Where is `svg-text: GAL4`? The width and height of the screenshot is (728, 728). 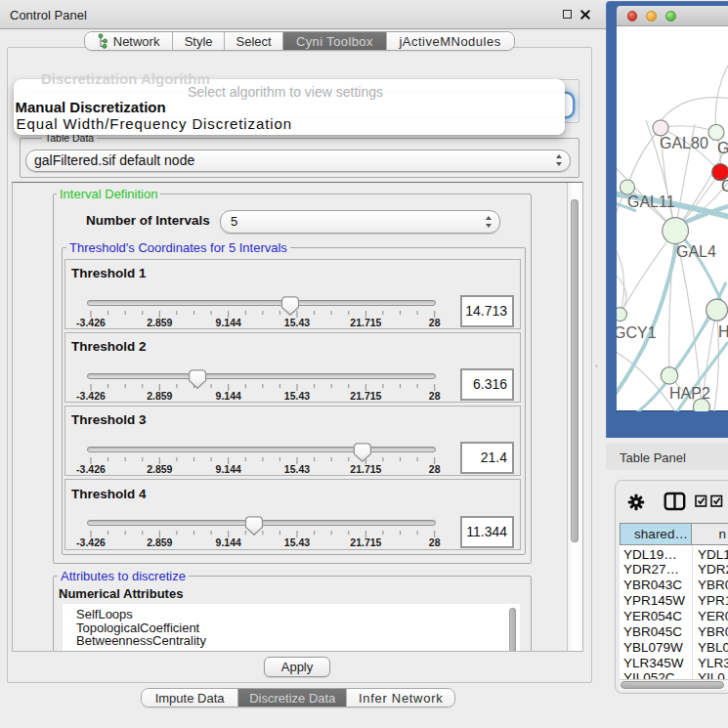 svg-text: GAL4 is located at coordinates (696, 252).